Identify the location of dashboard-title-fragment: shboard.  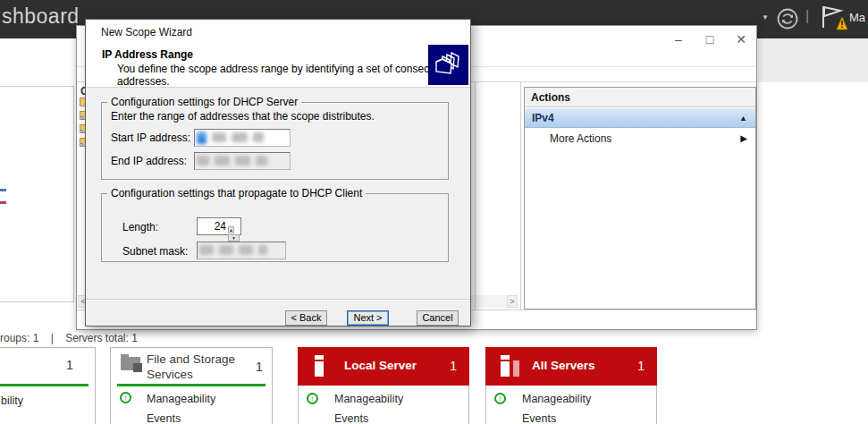
(41, 16).